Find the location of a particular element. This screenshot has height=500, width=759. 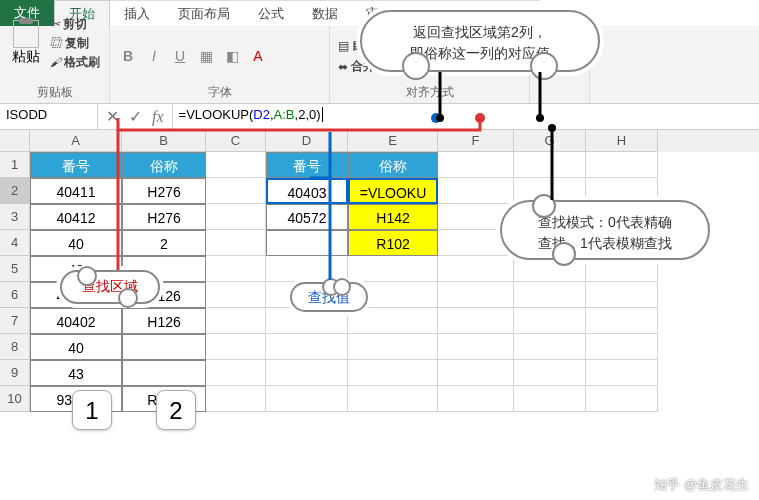

cancel-icon: ✕ is located at coordinates (112, 116).